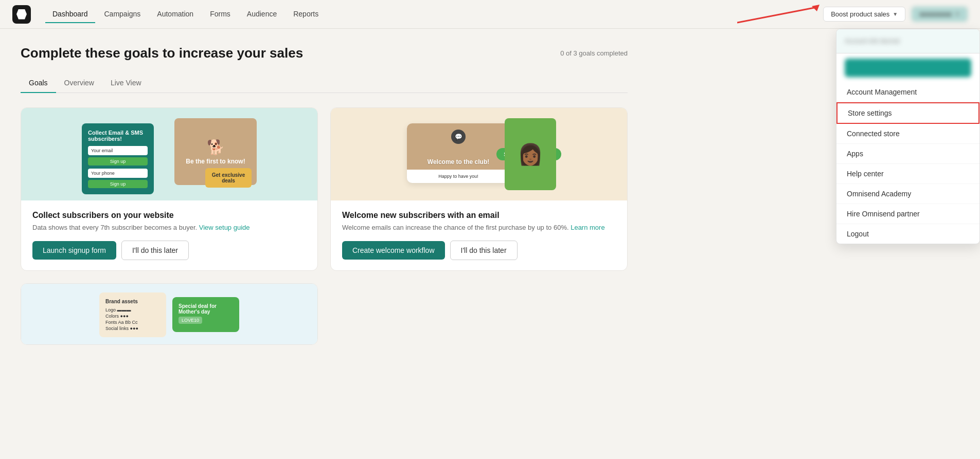 The height and width of the screenshot is (459, 980). Describe the element at coordinates (479, 215) in the screenshot. I see `card-welcome-title: Welcome new subscribers with an email` at that location.